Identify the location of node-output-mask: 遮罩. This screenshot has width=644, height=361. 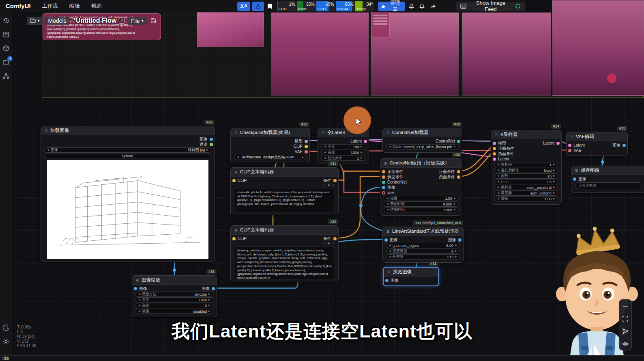
(207, 145).